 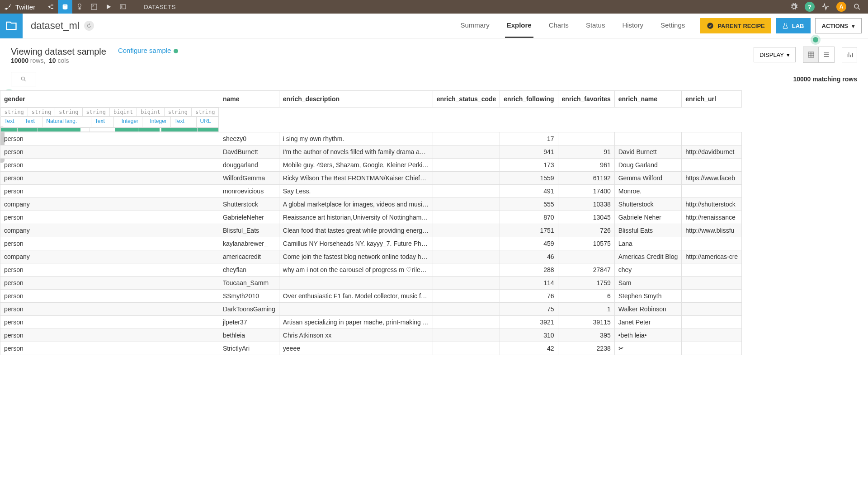 What do you see at coordinates (559, 26) in the screenshot?
I see `tab-charts: Charts` at bounding box center [559, 26].